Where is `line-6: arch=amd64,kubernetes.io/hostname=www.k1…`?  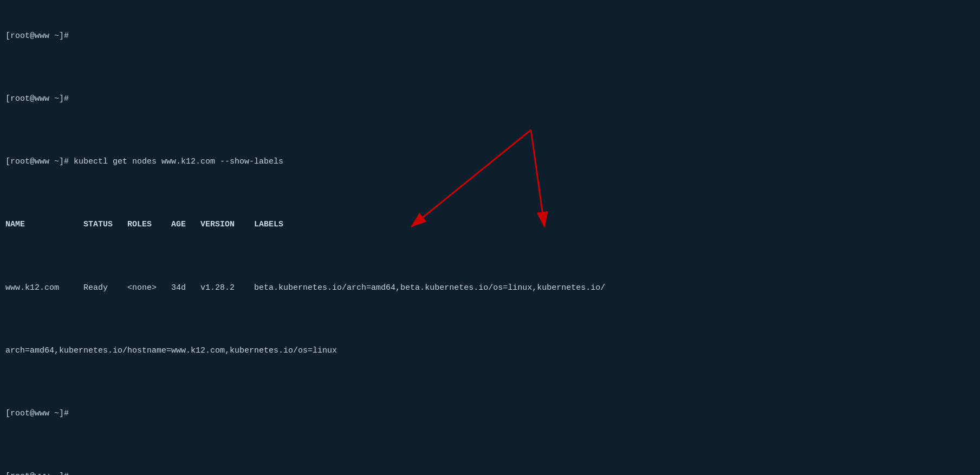 line-6: arch=amd64,kubernetes.io/hostname=www.k1… is located at coordinates (490, 351).